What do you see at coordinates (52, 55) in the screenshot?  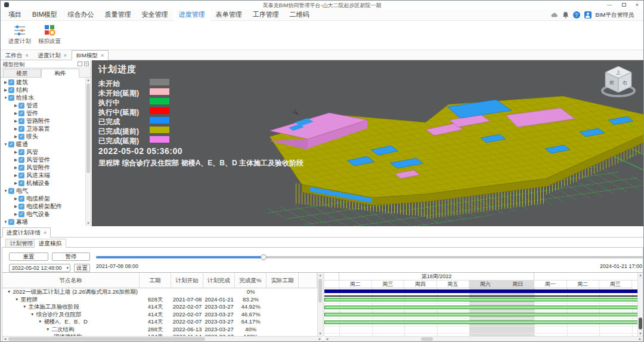 I see `doc-tab-2: 进度计划×` at bounding box center [52, 55].